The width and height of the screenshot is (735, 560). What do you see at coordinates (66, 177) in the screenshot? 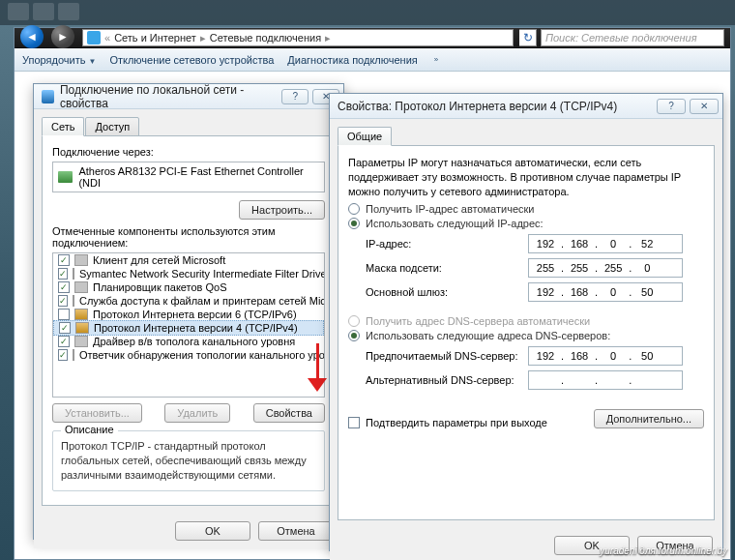
I see `nic-icon` at bounding box center [66, 177].